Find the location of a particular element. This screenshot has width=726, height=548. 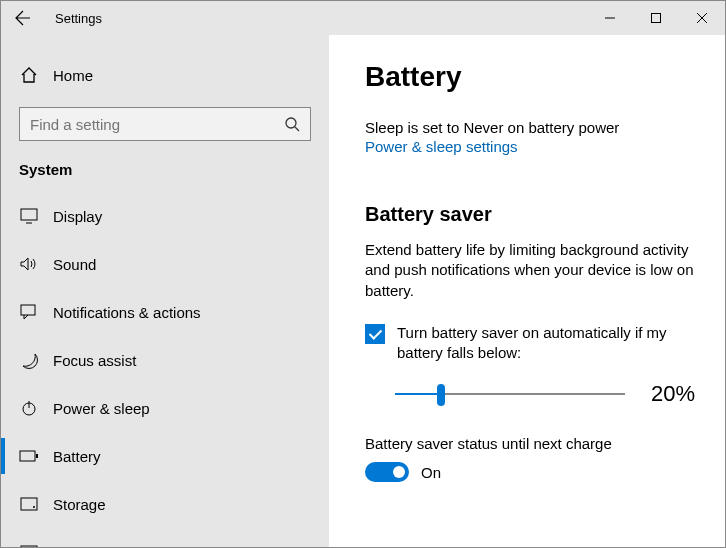

window-controls is located at coordinates (656, 18).